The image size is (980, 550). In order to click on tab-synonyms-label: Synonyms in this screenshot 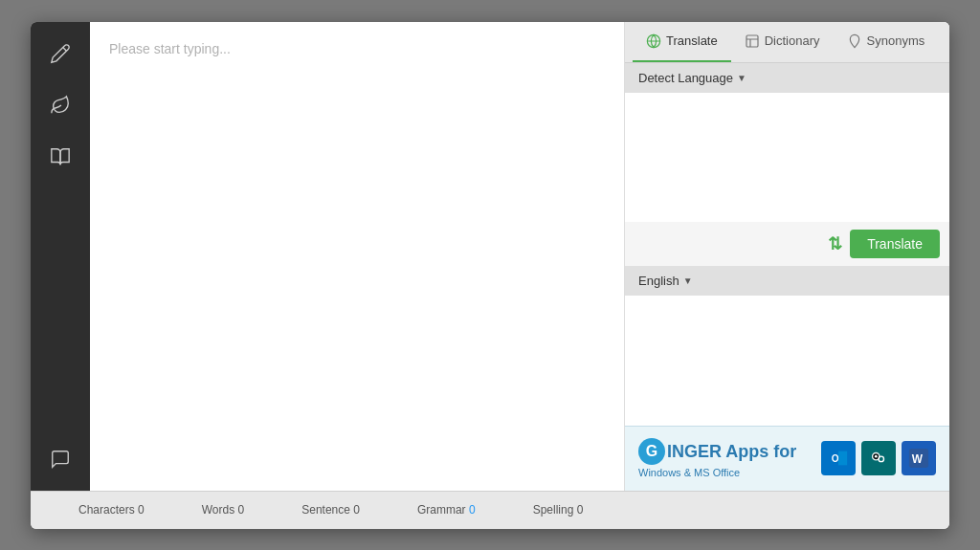, I will do `click(896, 40)`.